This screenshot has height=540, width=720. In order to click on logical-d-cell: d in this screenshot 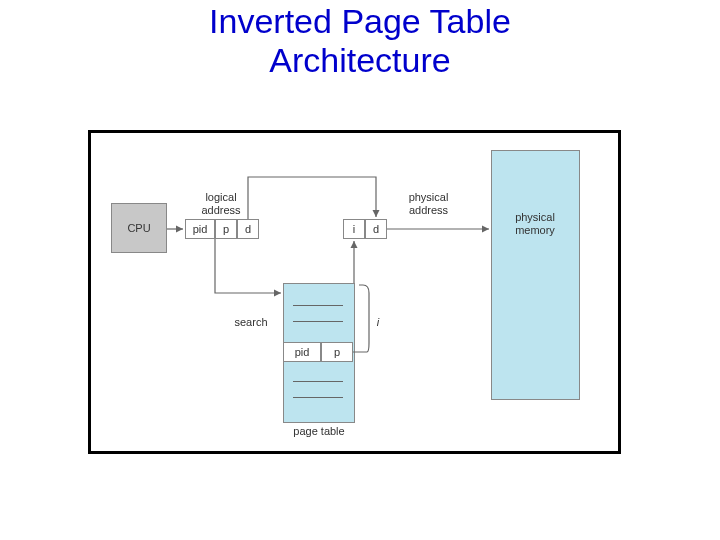, I will do `click(248, 229)`.